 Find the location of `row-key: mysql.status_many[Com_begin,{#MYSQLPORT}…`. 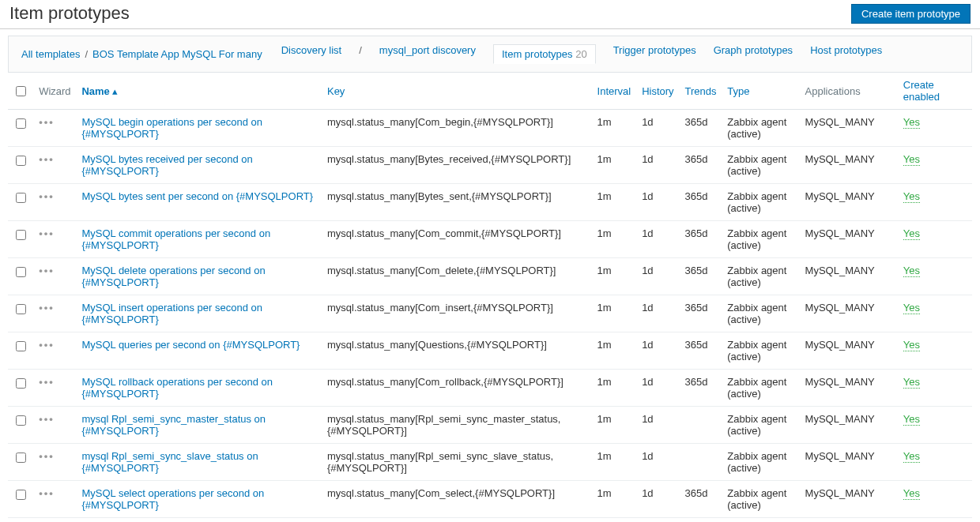

row-key: mysql.status_many[Com_begin,{#MYSQLPORT}… is located at coordinates (458, 128).